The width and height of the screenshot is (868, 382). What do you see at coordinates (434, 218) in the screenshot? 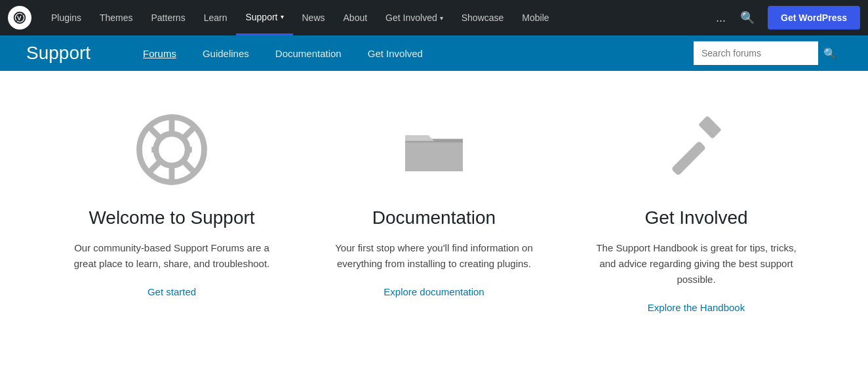
I see `feature-title-documentation: Documentation` at bounding box center [434, 218].